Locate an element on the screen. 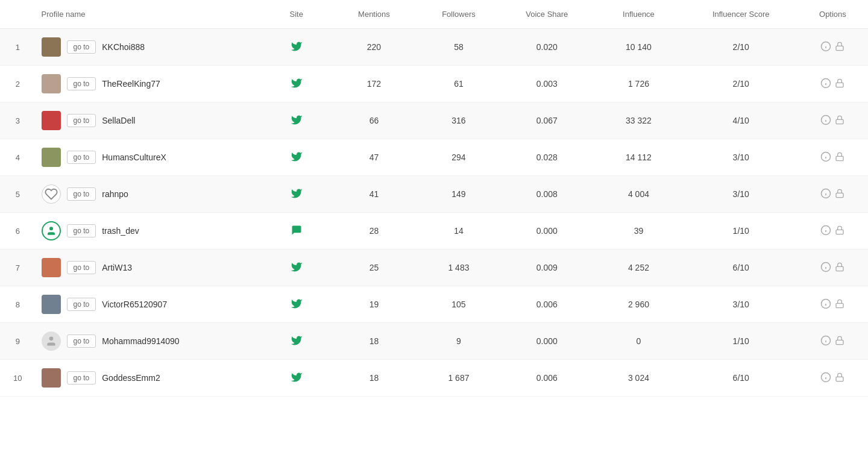 This screenshot has height=449, width=868. profile-name: SellaDell is located at coordinates (118, 121).